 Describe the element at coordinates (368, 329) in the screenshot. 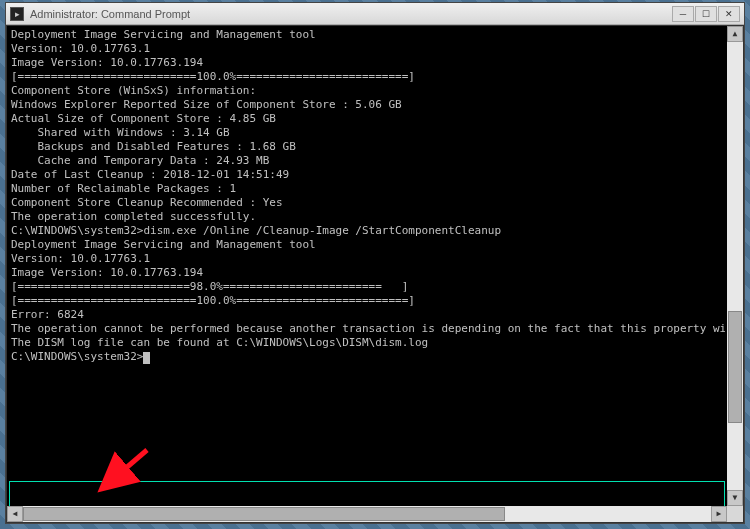

I see `error-message-line: The operation cannot be performed becaus…` at that location.